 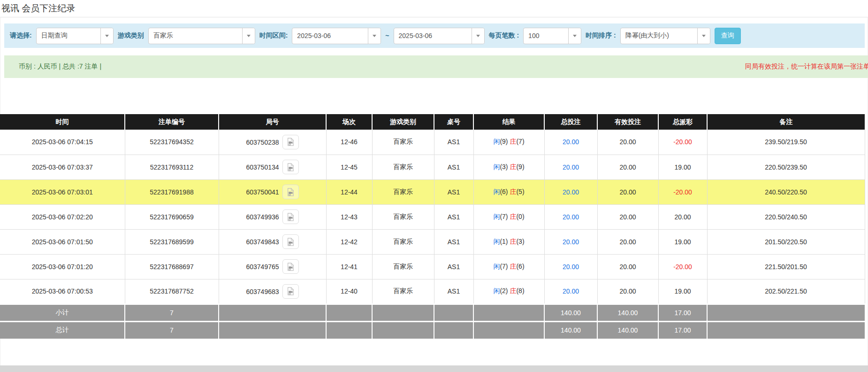 What do you see at coordinates (728, 36) in the screenshot?
I see `search-button: 查询` at bounding box center [728, 36].